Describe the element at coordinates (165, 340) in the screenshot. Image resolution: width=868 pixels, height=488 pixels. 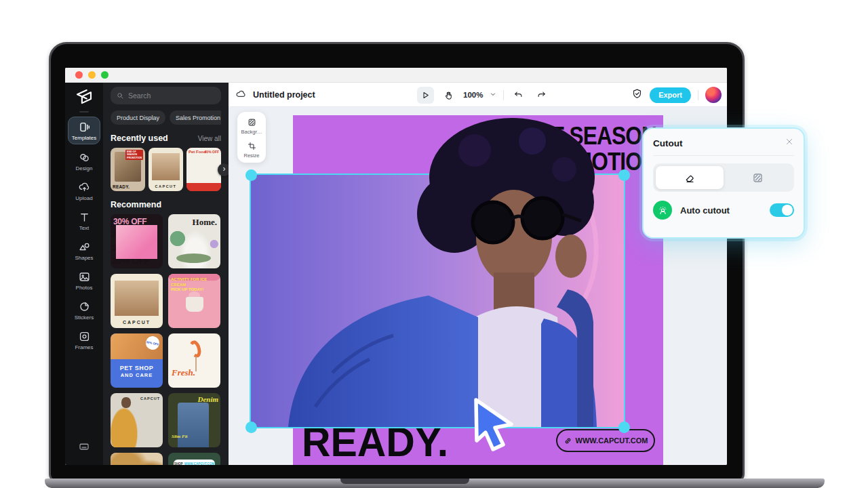
I see `recommend-grid: 30% OFF30% OFF30% OFF 30% OFF Home. CAPC…` at that location.